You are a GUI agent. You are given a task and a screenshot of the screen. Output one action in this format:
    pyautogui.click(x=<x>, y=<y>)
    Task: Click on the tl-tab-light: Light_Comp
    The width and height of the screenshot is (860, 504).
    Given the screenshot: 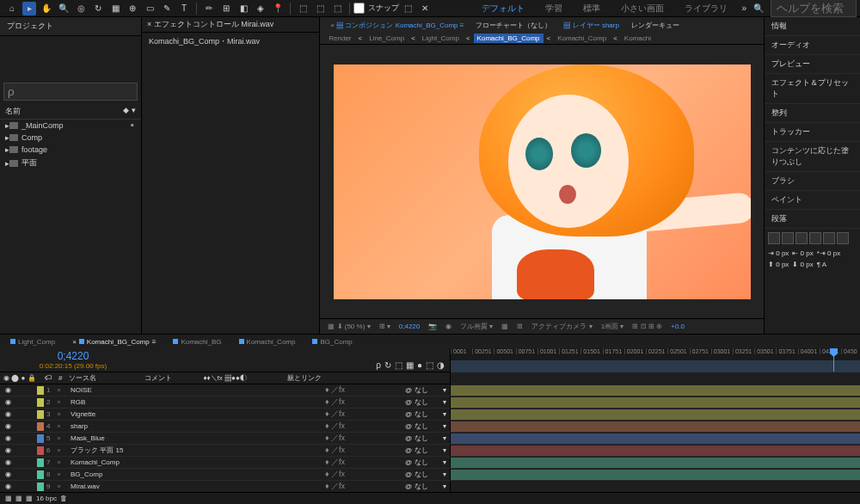 What is the action you would take?
    pyautogui.click(x=33, y=342)
    